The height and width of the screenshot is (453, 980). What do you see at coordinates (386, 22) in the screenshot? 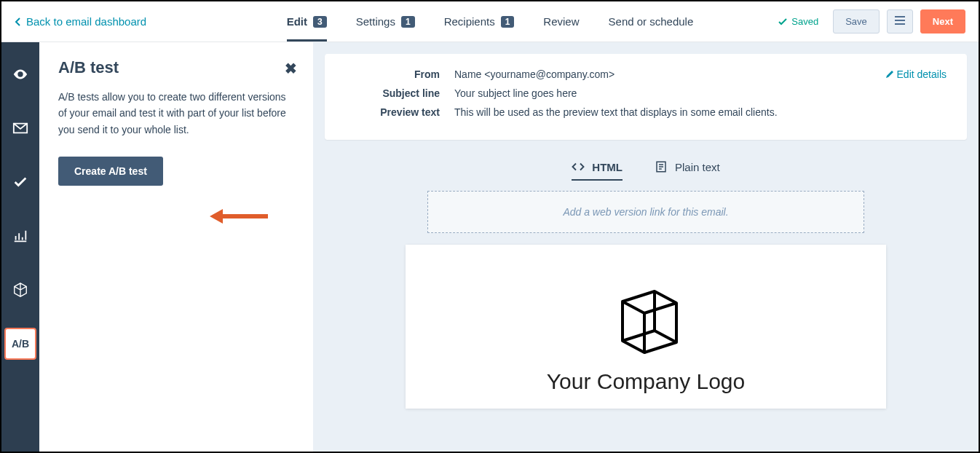
I see `tab-settings: Settings 1` at bounding box center [386, 22].